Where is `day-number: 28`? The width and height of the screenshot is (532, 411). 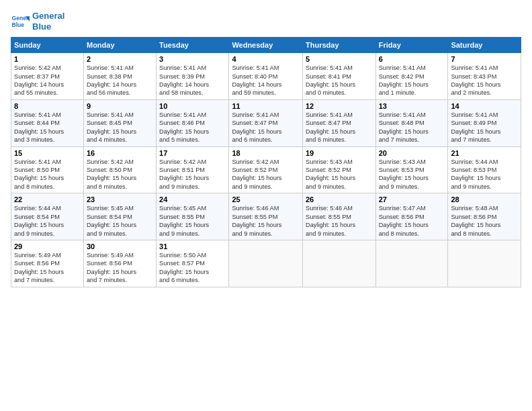 day-number: 28 is located at coordinates (484, 199).